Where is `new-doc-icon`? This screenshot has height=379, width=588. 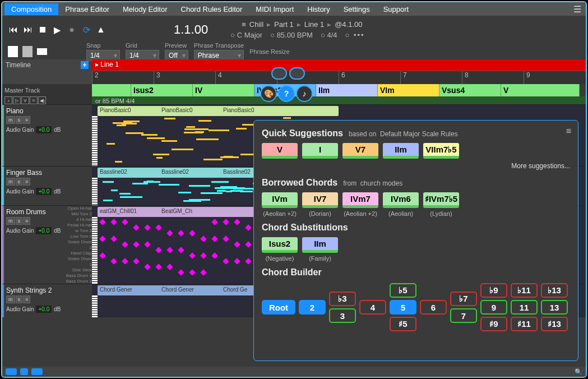 new-doc-icon is located at coordinates (13, 52).